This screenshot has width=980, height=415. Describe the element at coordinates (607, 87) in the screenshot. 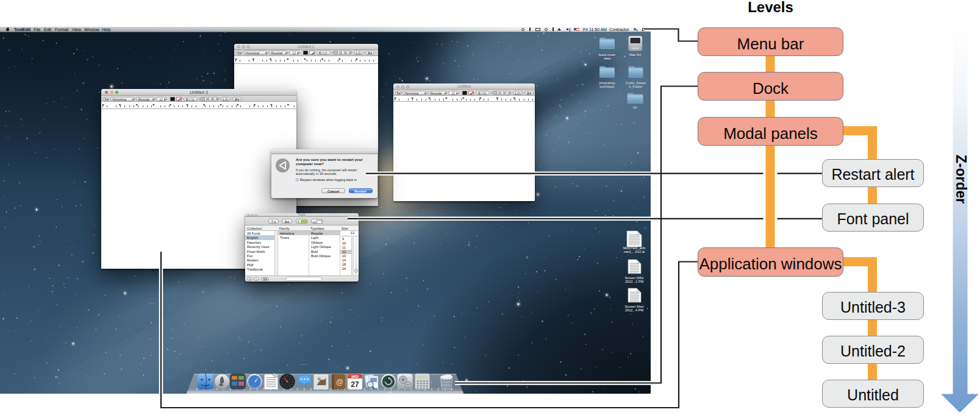

I see `svg-text: technique` at that location.